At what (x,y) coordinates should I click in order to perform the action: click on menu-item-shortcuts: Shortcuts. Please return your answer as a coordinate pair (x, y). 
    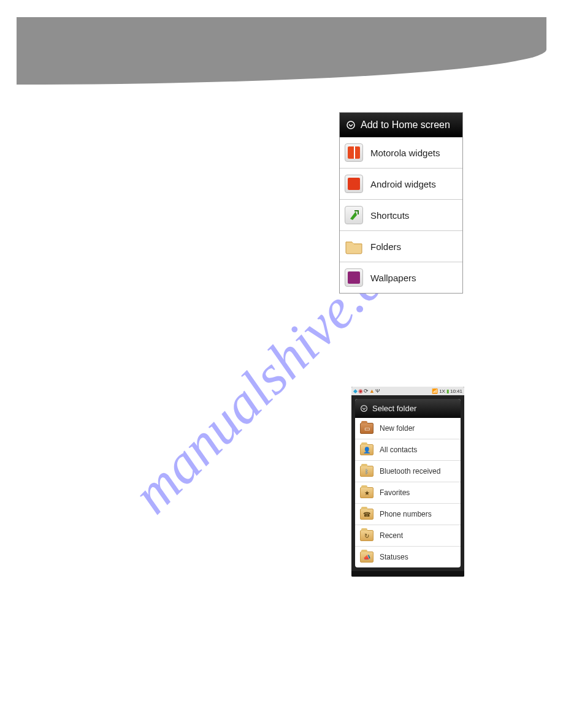
    Looking at the image, I should click on (401, 216).